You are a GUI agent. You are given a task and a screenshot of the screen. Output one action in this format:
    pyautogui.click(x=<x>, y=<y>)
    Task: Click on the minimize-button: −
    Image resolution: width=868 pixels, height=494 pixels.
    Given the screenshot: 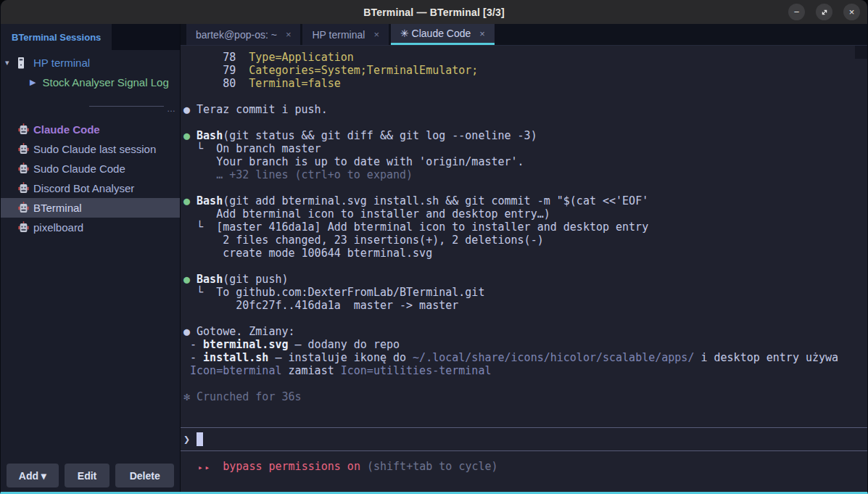 What is the action you would take?
    pyautogui.click(x=796, y=12)
    